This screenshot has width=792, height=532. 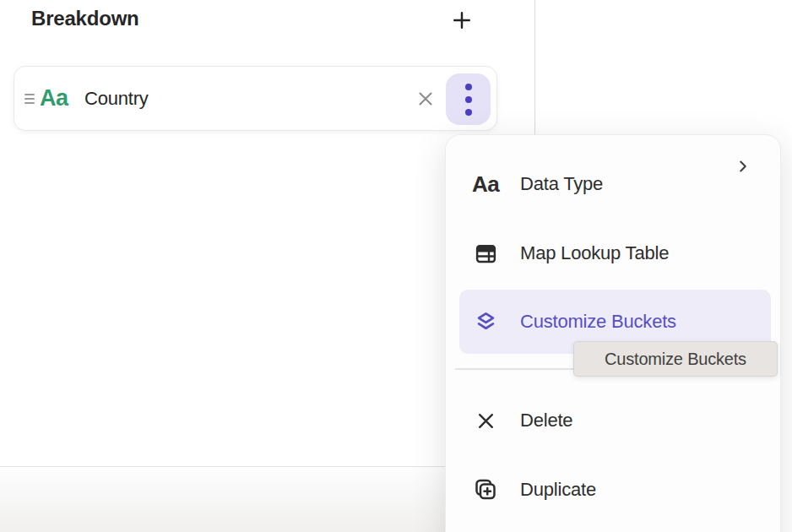 I want to click on close-icon, so click(x=426, y=99).